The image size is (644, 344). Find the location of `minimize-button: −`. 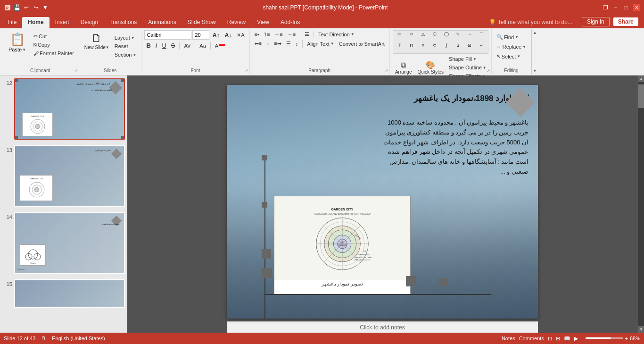

minimize-button: − is located at coordinates (616, 8).